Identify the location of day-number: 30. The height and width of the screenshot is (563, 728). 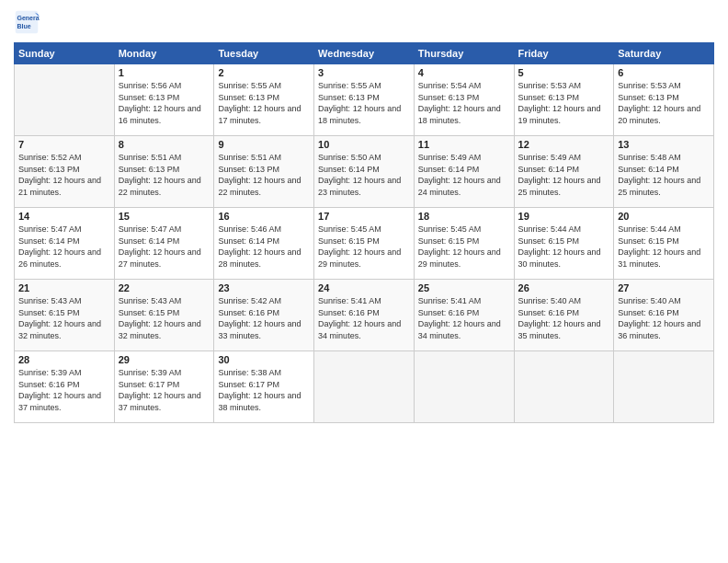
(264, 360).